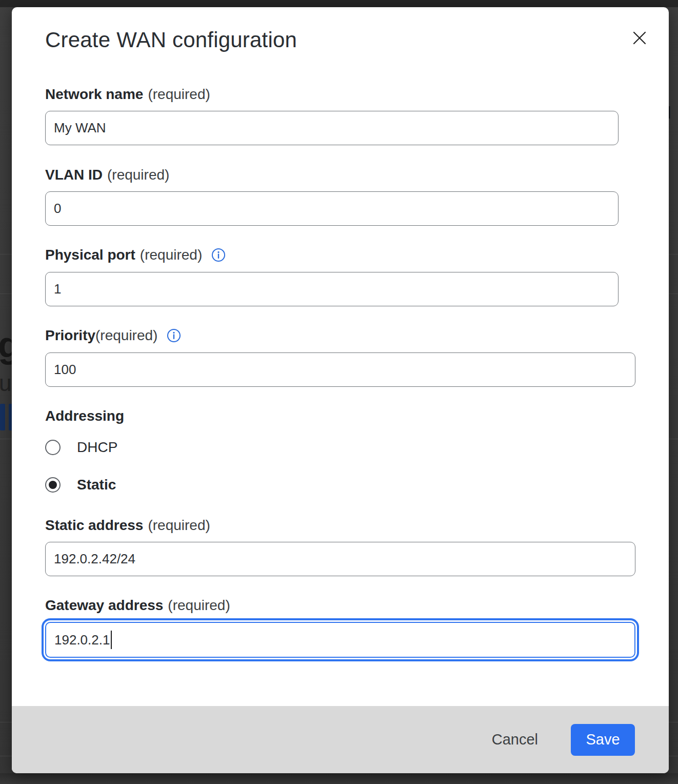 The height and width of the screenshot is (784, 678). Describe the element at coordinates (3, 417) in the screenshot. I see `backdrop-blue-button-fragment` at that location.